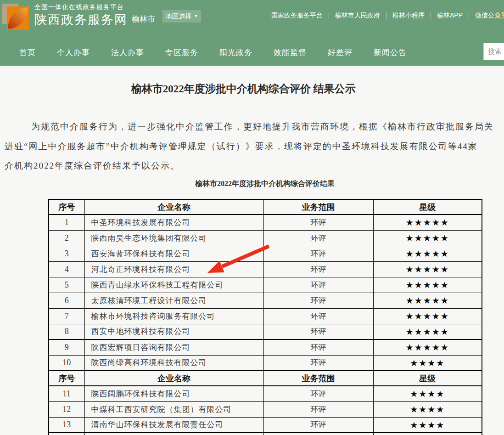 This screenshot has width=504, height=435. Describe the element at coordinates (174, 254) in the screenshot. I see `company-name: 西安海蓝环保科技有限公司` at that location.